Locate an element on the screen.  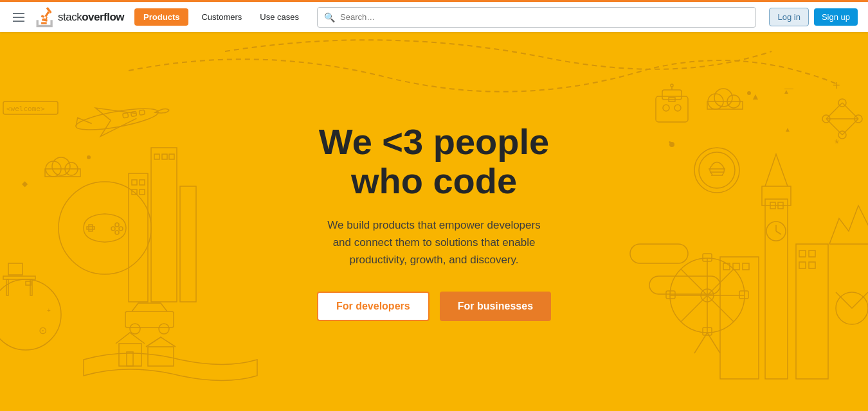
search-input is located at coordinates (545, 17).